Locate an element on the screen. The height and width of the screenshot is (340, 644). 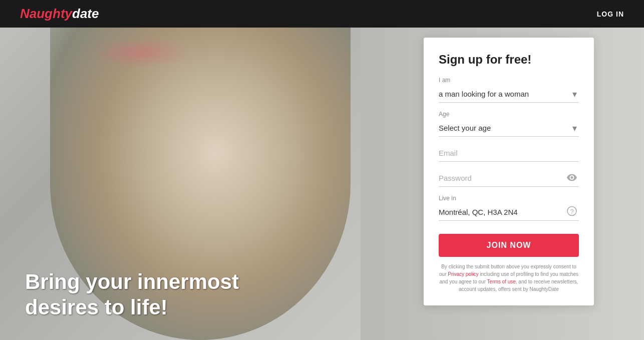
email-input-wrapper is located at coordinates (509, 153).